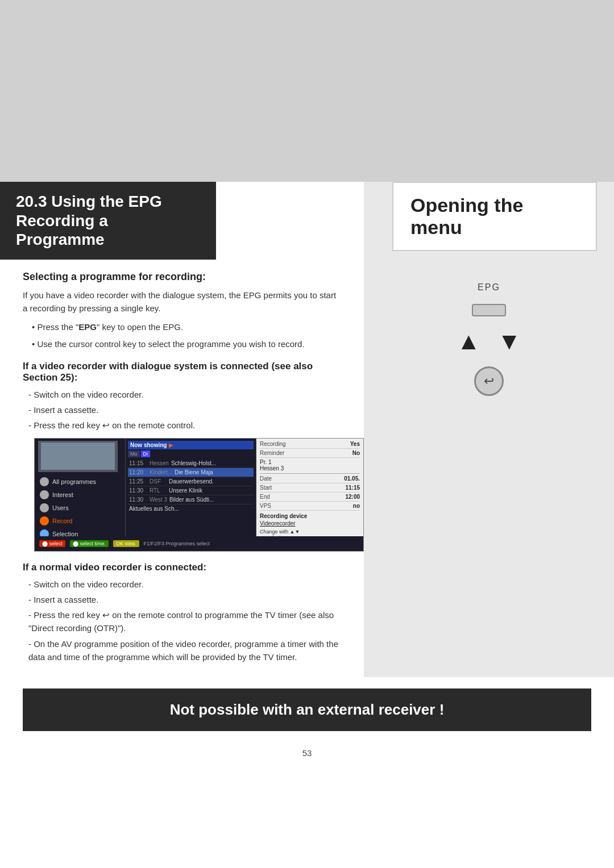 The image size is (614, 868). I want to click on epg-title-4: Unsere Klinik, so click(210, 491).